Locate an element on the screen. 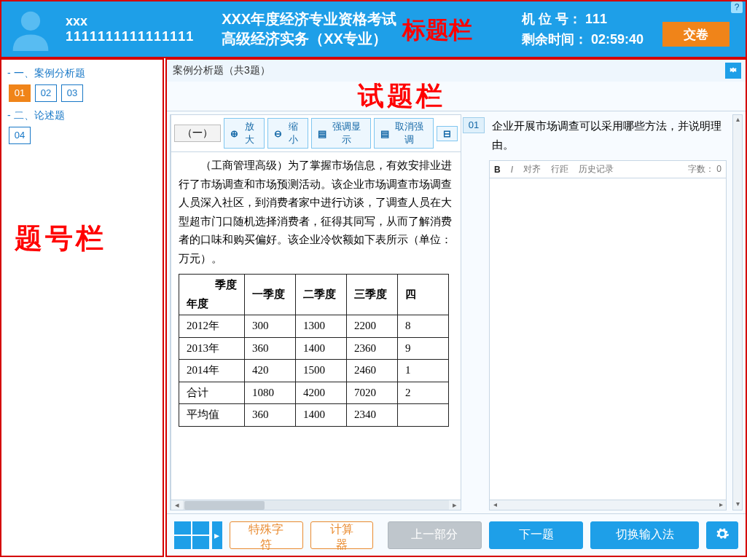  cell: 1500 is located at coordinates (321, 371).